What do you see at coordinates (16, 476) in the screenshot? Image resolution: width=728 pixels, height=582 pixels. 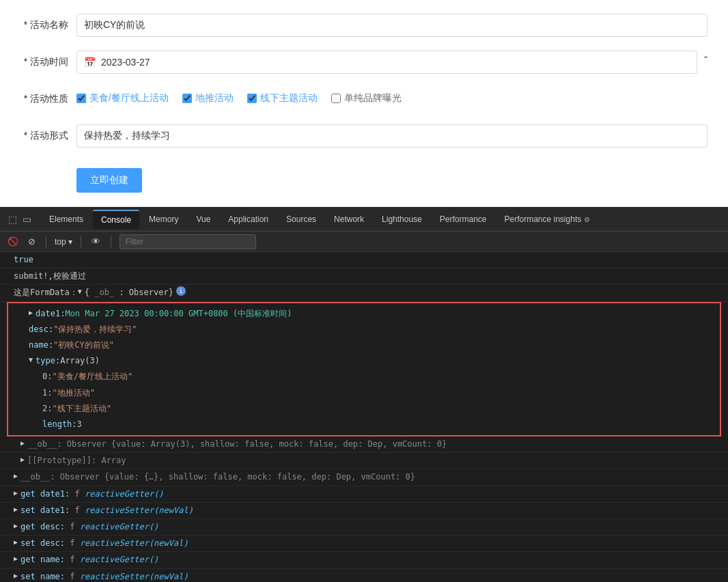 I see `ob-obj-expand` at bounding box center [16, 476].